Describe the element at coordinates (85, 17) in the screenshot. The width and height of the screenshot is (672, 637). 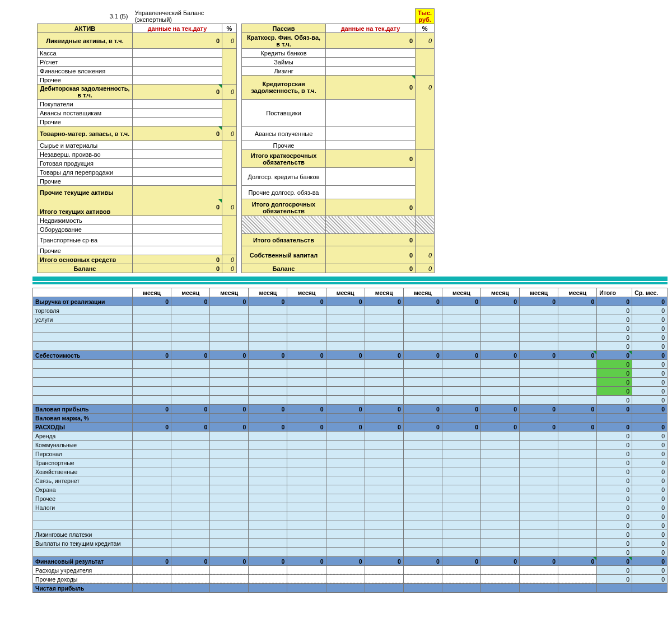
I see `section-code: 3.1 (Б)` at that location.